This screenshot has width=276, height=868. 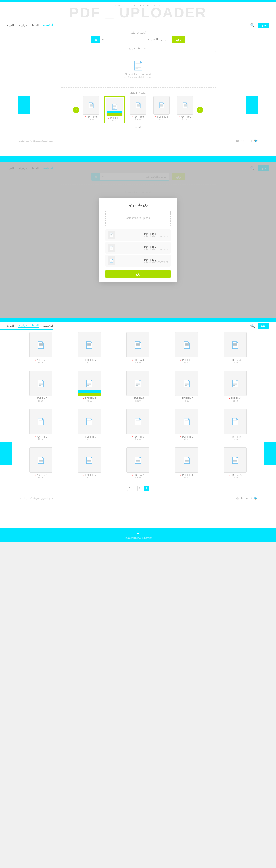 What do you see at coordinates (146, 488) in the screenshot?
I see `page-button-1: 1` at bounding box center [146, 488].